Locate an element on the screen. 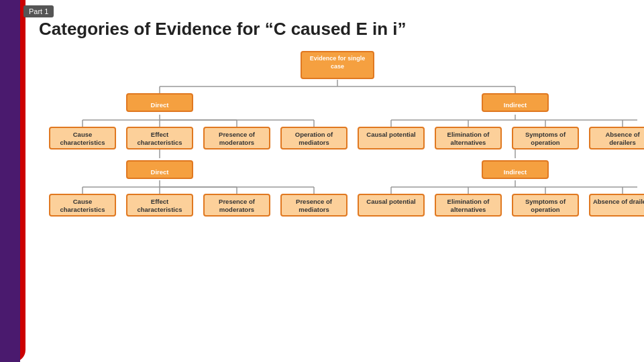 The width and height of the screenshot is (644, 362). row1-node-6: Symptoms of operation is located at coordinates (545, 138).